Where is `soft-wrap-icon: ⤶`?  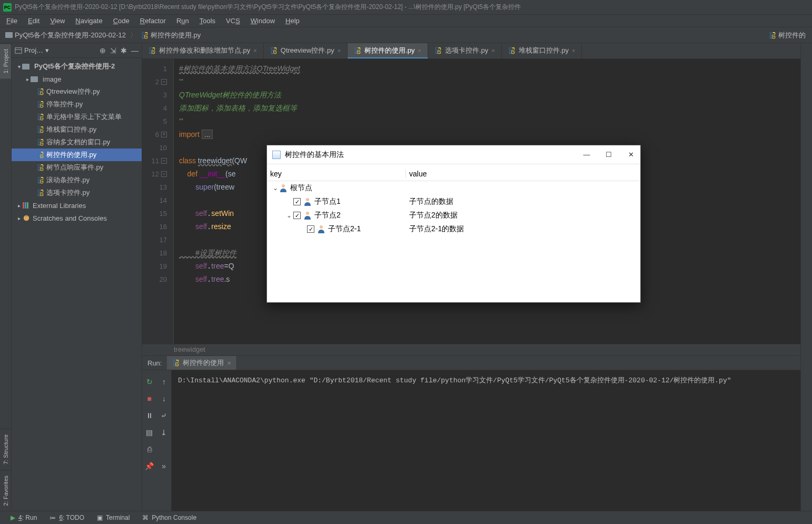 soft-wrap-icon: ⤶ is located at coordinates (164, 416).